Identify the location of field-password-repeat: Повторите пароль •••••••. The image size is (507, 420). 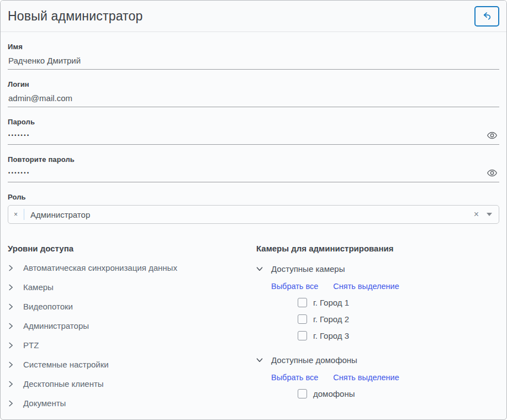
(254, 164).